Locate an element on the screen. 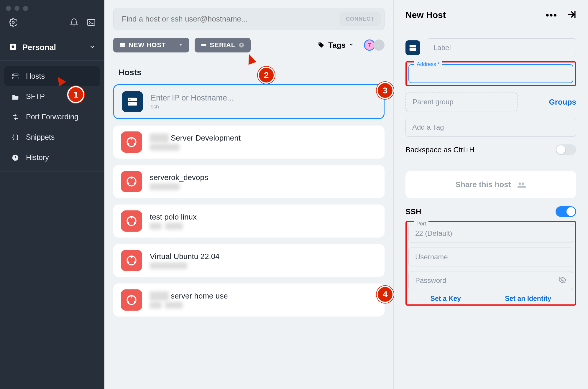 The image size is (588, 389). hosts-icon is located at coordinates (15, 76).